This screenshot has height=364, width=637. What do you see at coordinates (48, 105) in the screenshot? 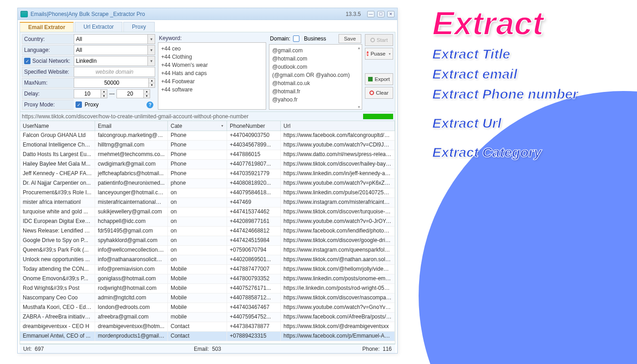
I see `proxy-mode-label: Proxy Mode:` at bounding box center [48, 105].